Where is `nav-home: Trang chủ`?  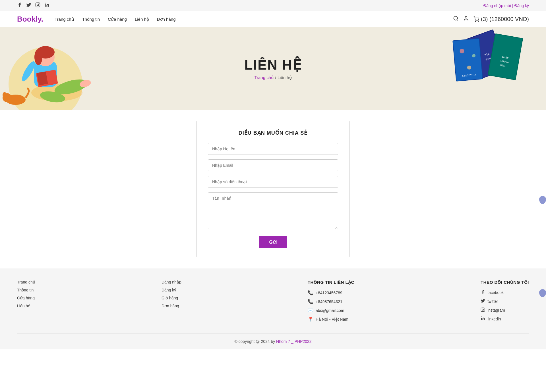
nav-home: Trang chủ is located at coordinates (64, 19).